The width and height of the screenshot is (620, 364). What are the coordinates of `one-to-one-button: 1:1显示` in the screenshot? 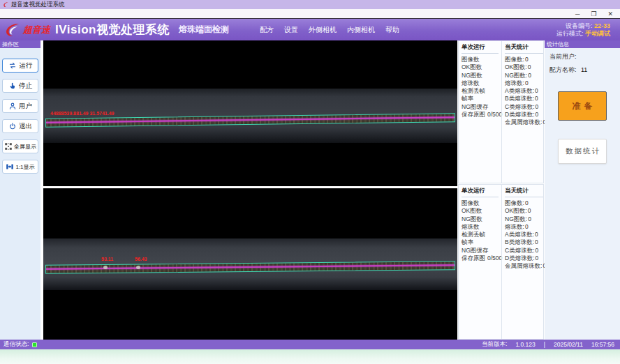 It's located at (20, 167).